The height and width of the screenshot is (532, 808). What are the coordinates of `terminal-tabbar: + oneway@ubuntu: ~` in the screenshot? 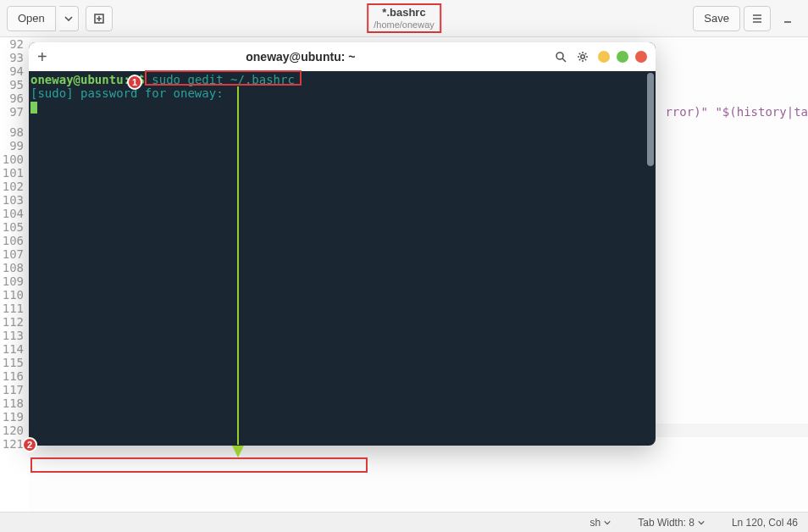 It's located at (342, 57).